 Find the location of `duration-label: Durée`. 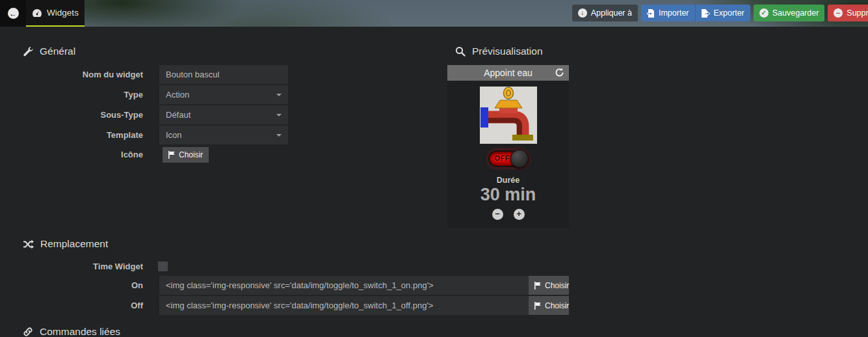

duration-label: Durée is located at coordinates (508, 180).